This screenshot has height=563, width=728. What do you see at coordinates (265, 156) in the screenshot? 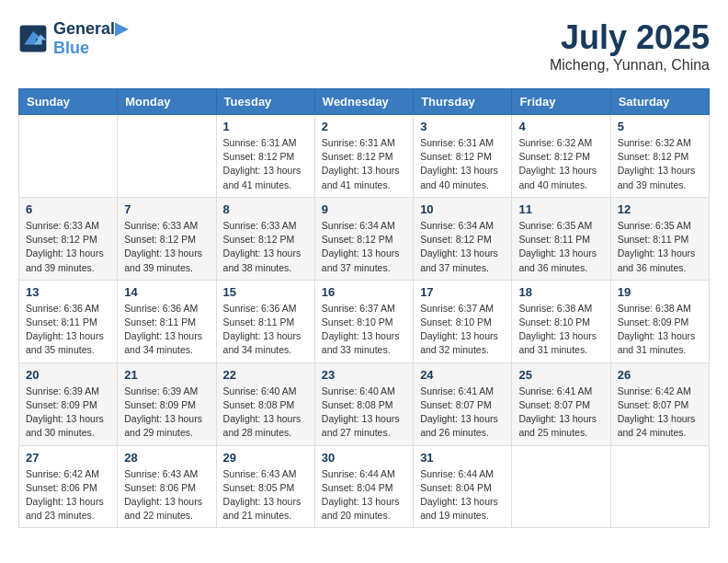
I see `calendar-cell: 1Sunrise: 6:31 AM Sunset: 8:12 PM Daylig…` at bounding box center [265, 156].